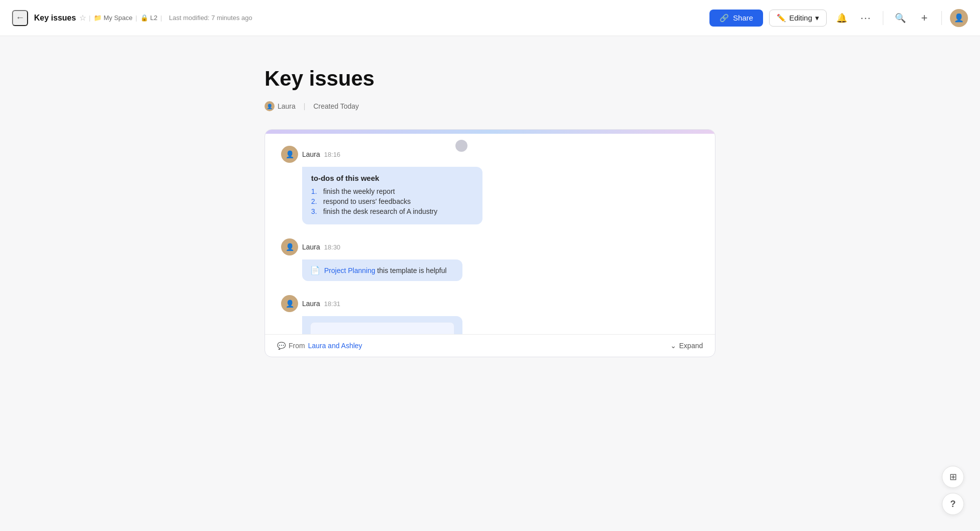 Image resolution: width=980 pixels, height=531 pixels. What do you see at coordinates (161, 18) in the screenshot?
I see `breadcrumb-sep3: |` at bounding box center [161, 18].